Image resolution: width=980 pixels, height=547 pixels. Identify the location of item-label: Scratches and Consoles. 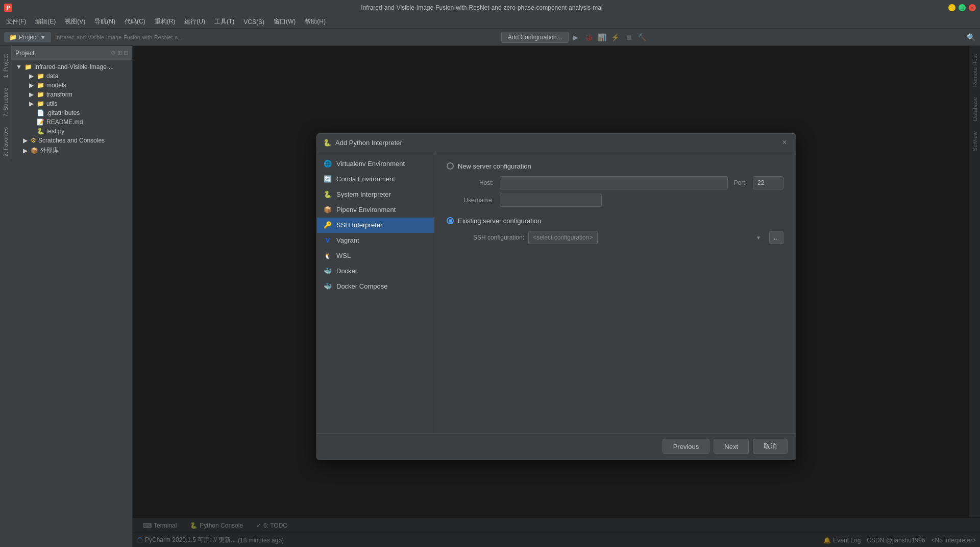
(71, 140).